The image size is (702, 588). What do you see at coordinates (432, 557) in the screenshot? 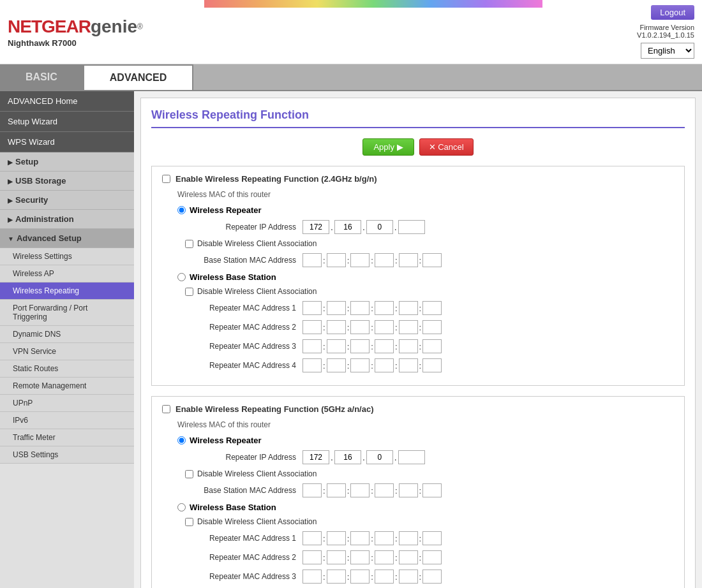
I see `rmac2-6-5ghz` at bounding box center [432, 557].